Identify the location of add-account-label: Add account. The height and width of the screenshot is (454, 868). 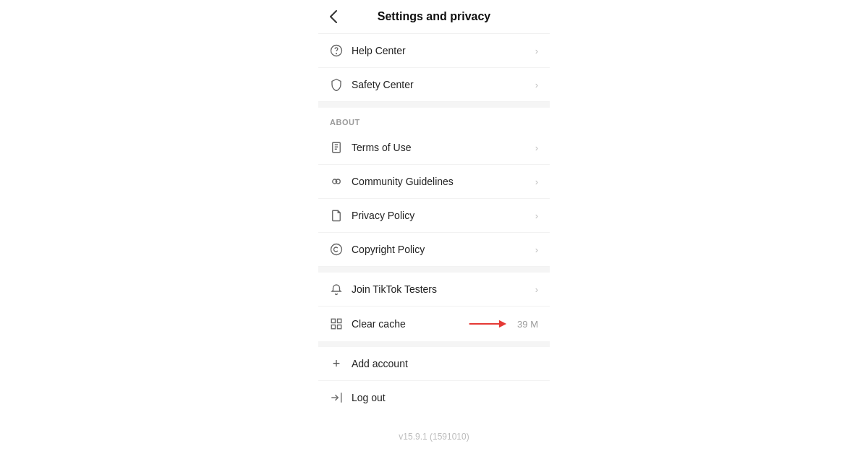
(380, 364).